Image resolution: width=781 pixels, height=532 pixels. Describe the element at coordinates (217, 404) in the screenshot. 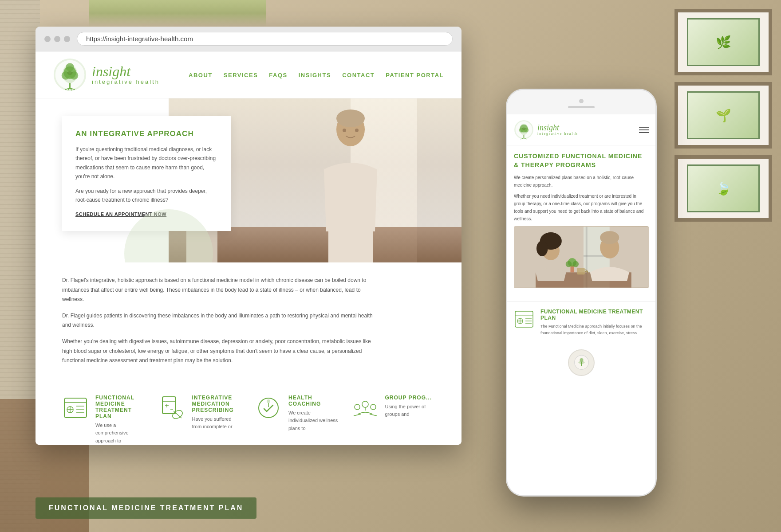

I see `service-title-medication: INTEGRATIVE MEDICATION PRESCRIBING` at that location.